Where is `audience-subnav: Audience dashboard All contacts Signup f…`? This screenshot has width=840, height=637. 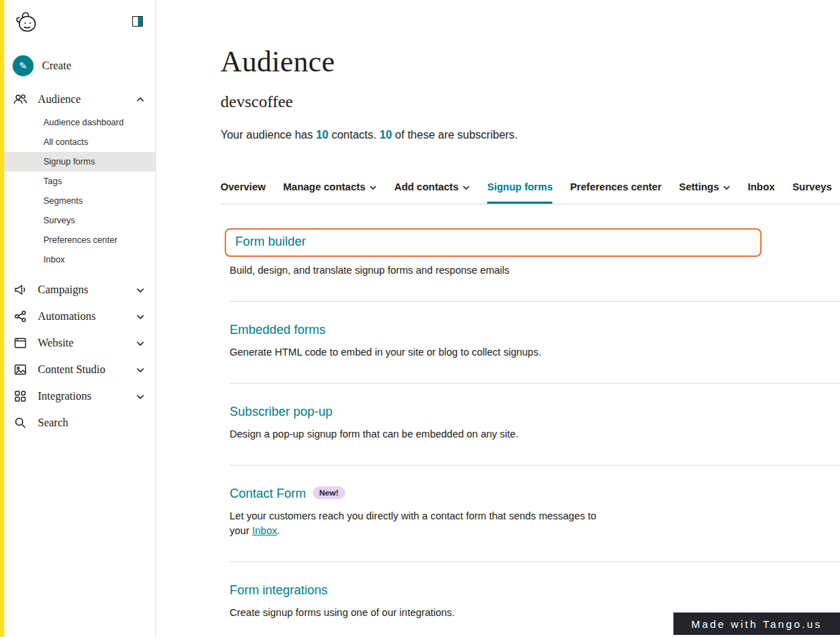 audience-subnav: Audience dashboard All contacts Signup f… is located at coordinates (80, 195).